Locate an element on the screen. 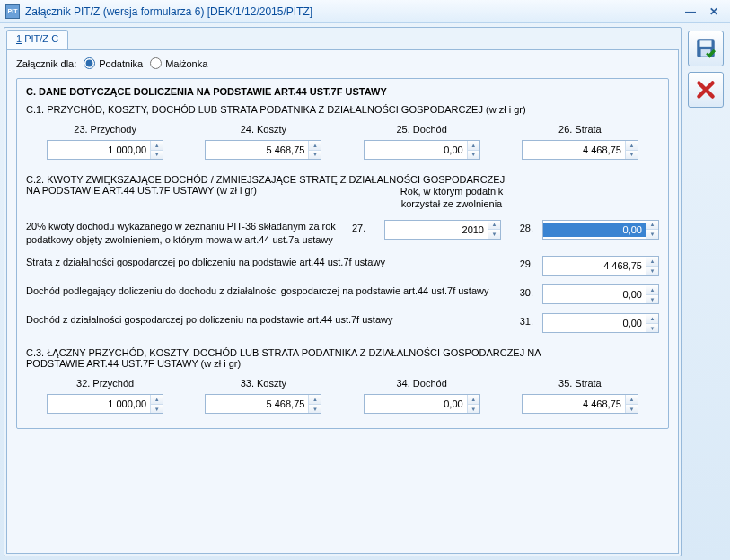 The width and height of the screenshot is (730, 560). spinner-28: ▲▼ is located at coordinates (652, 230).